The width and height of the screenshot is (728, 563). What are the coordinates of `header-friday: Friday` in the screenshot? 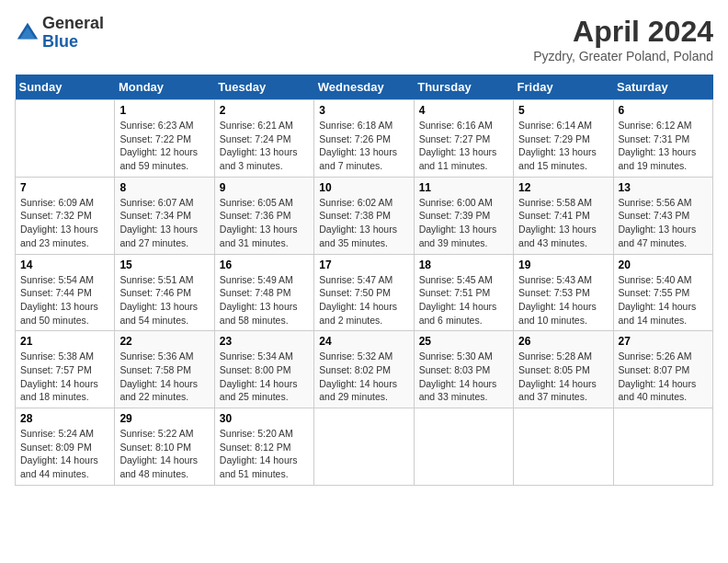 It's located at (563, 87).